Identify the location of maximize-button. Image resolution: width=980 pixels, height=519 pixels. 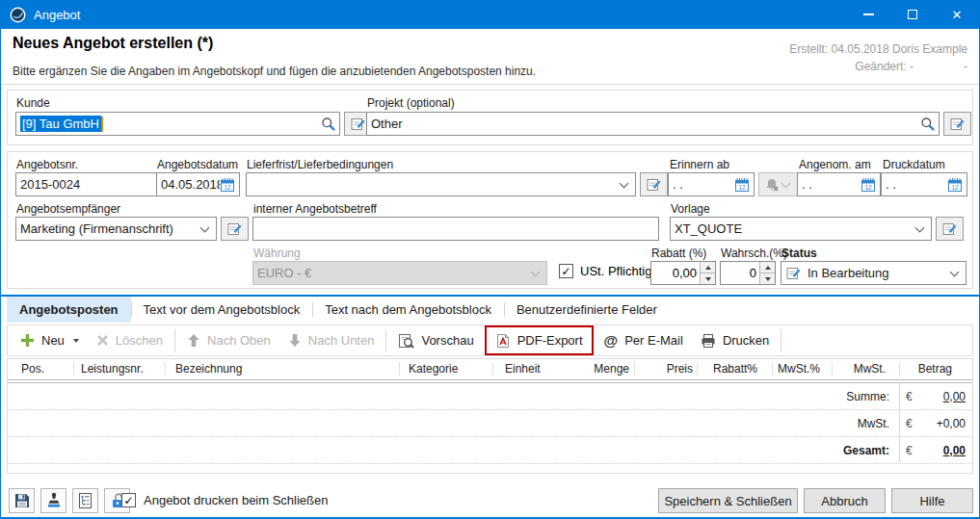
(913, 14).